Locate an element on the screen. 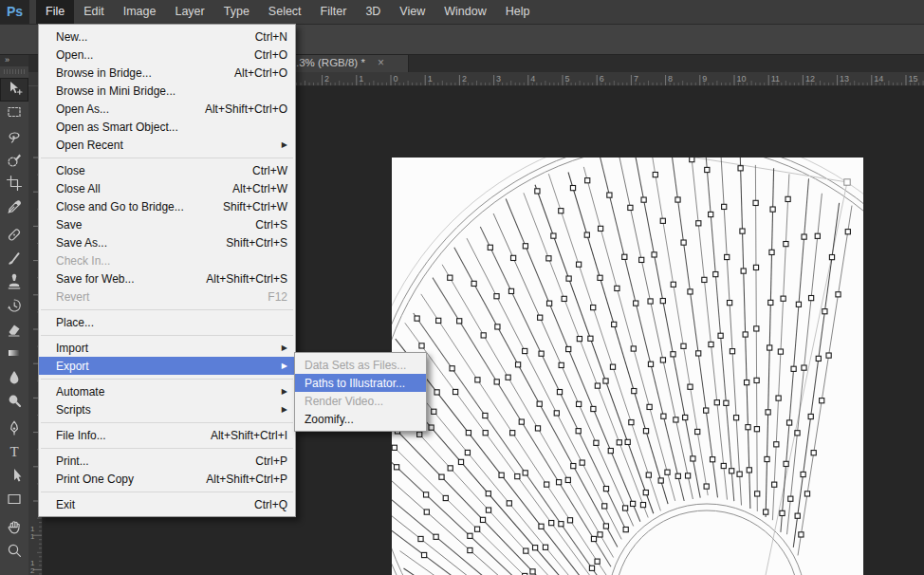 This screenshot has width=924, height=575. tool-rectangular-marquee is located at coordinates (14, 114).